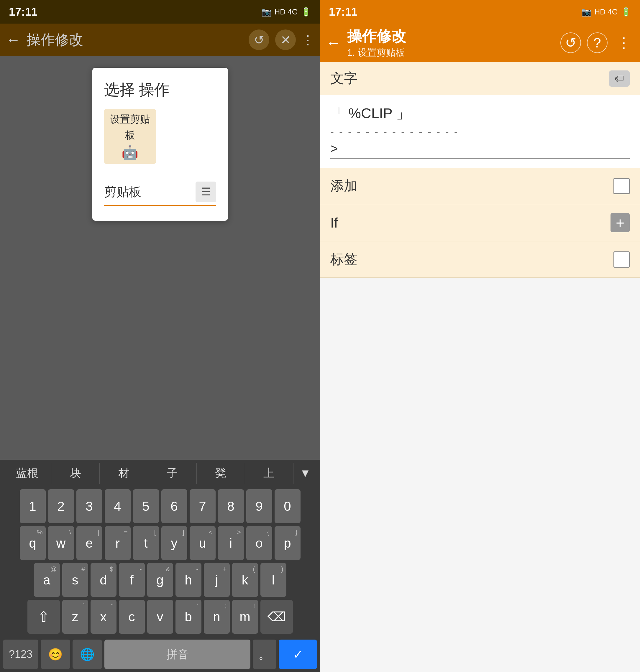  What do you see at coordinates (23, 12) in the screenshot?
I see `time-left: 17:11` at bounding box center [23, 12].